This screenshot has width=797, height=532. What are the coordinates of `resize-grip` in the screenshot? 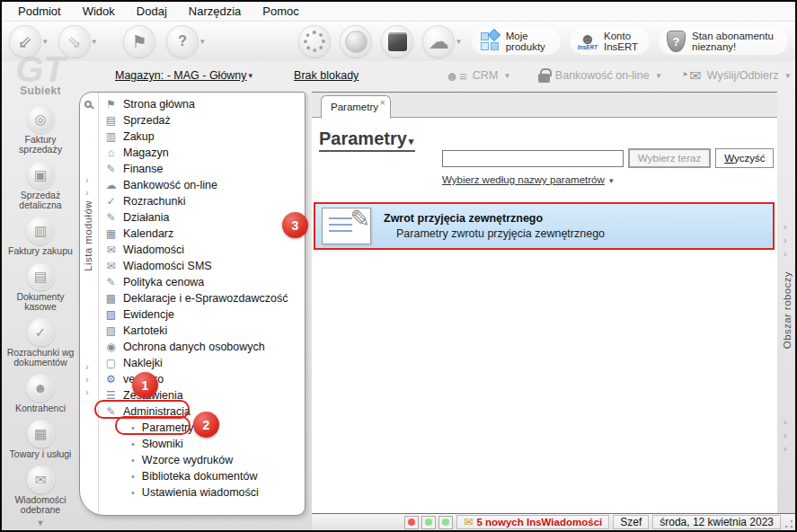 It's located at (789, 524).